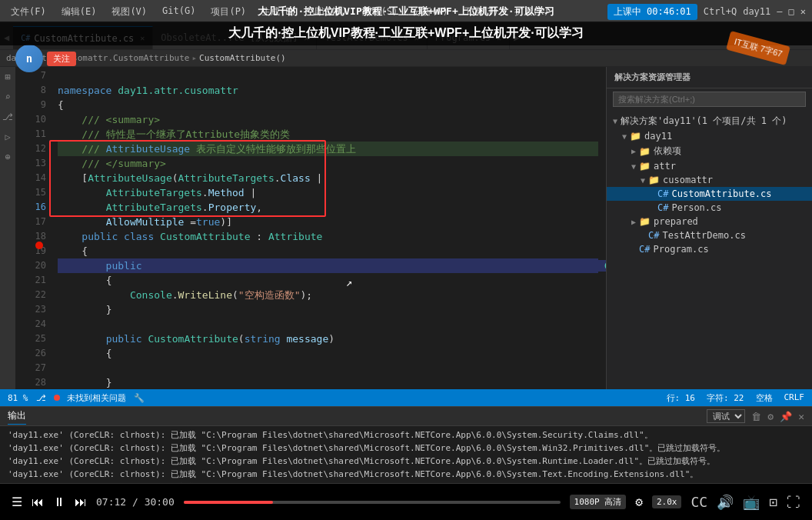  I want to click on menu-view: 视图(V), so click(129, 12).